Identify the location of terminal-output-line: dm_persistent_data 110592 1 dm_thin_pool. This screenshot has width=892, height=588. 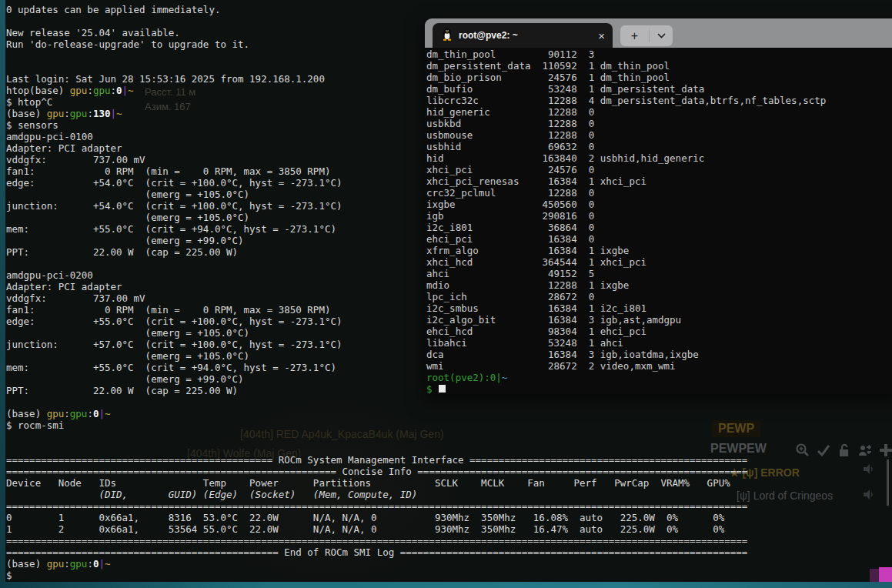
(659, 66).